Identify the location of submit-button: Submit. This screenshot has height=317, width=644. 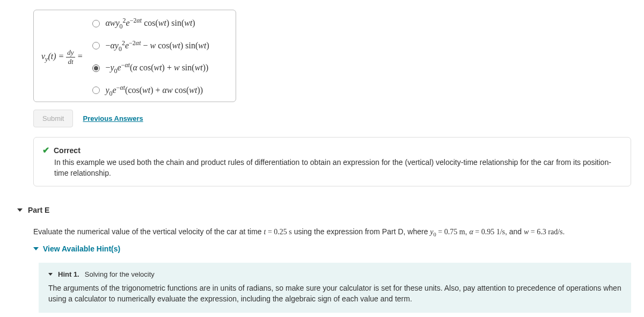
(53, 118).